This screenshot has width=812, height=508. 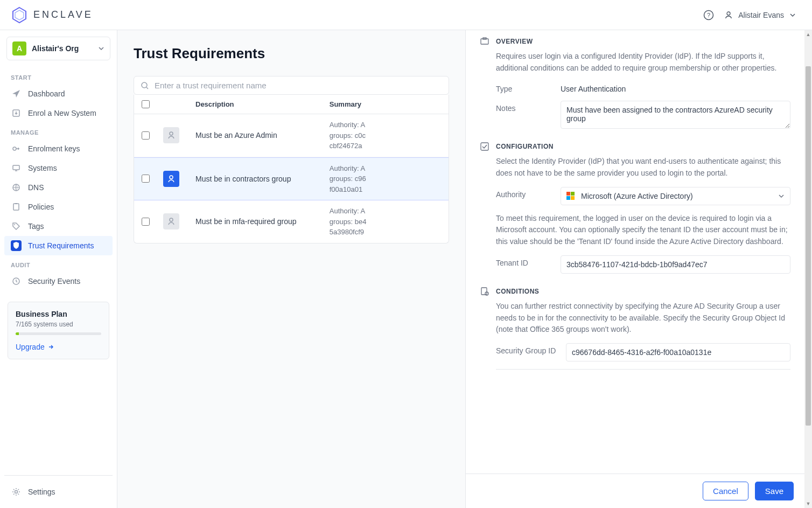 I want to click on row-summary: Authority: A groups: c96 f00a10a01, so click(x=386, y=179).